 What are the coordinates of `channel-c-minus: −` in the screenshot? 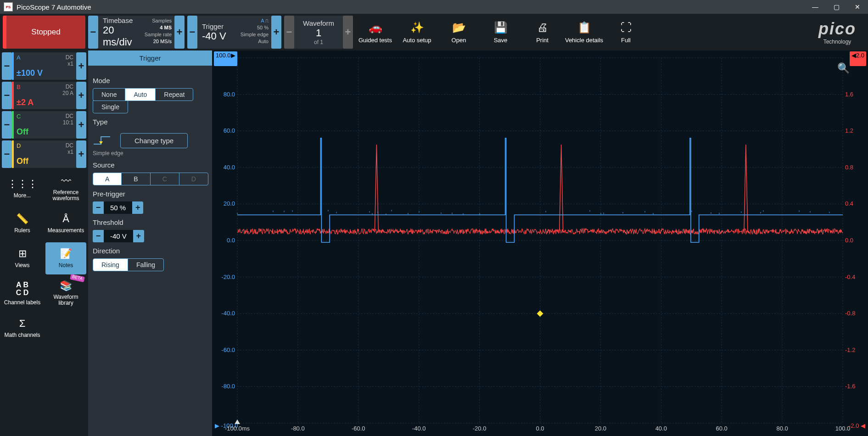 It's located at (7, 125).